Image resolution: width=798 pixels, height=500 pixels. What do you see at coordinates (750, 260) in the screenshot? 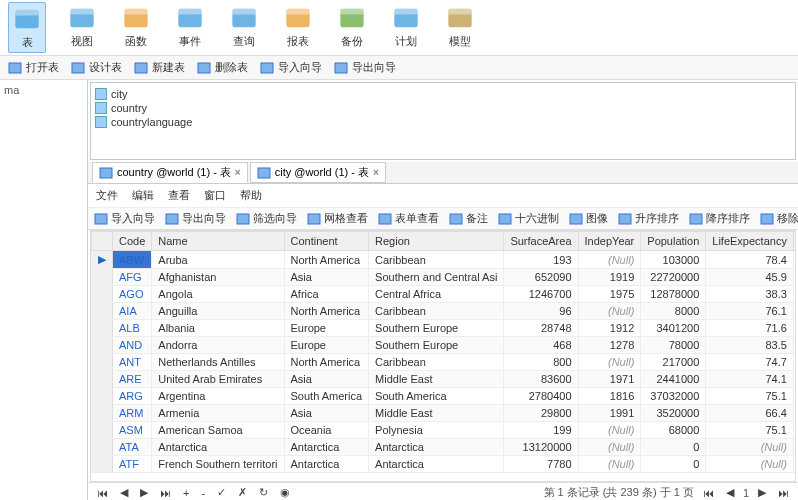
I see `cell: 78.4` at bounding box center [750, 260].